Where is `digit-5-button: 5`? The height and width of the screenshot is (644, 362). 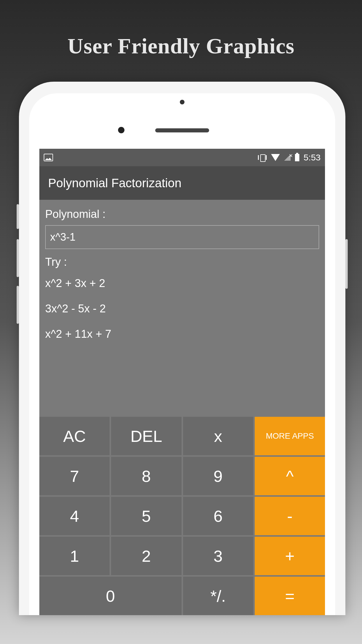 digit-5-button: 5 is located at coordinates (146, 516).